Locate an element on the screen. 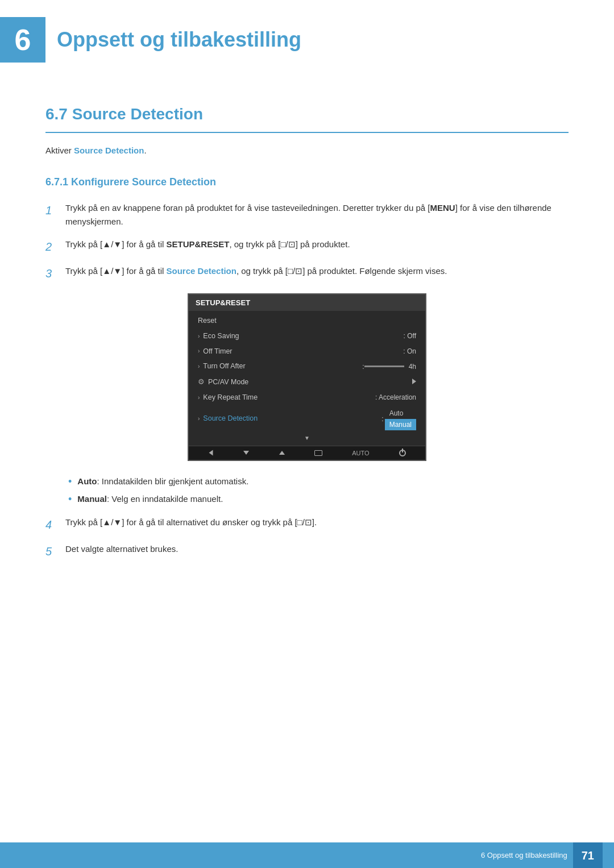 Image resolution: width=614 pixels, height=868 pixels. menu-item-reset: Reset is located at coordinates (307, 321).